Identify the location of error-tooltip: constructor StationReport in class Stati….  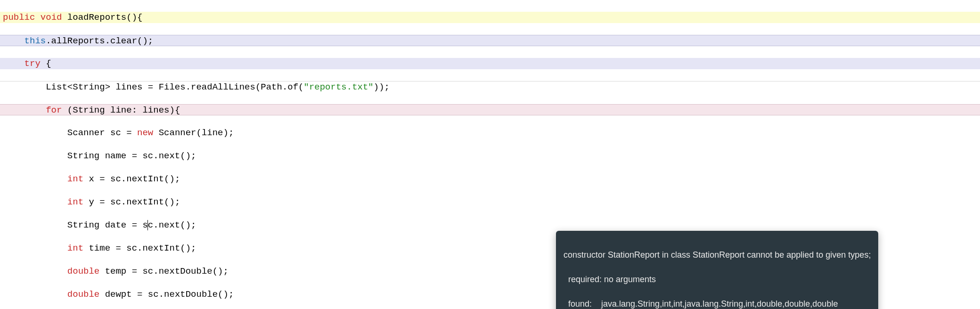
(717, 270).